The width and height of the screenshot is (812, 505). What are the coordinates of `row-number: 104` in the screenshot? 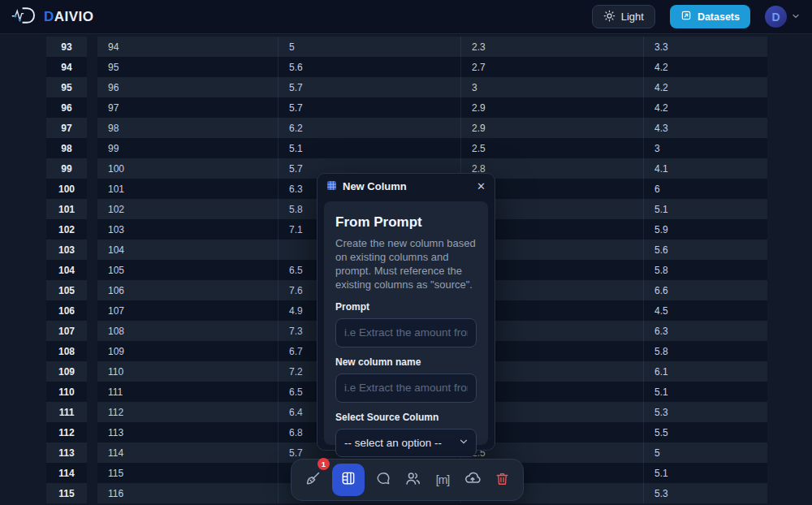 It's located at (67, 270).